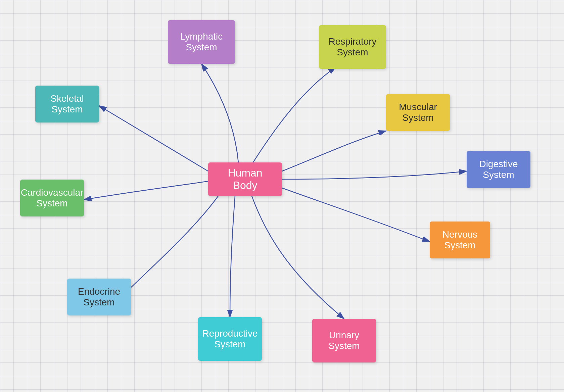 This screenshot has width=564, height=392. What do you see at coordinates (245, 179) in the screenshot?
I see `center-label: Human Body` at bounding box center [245, 179].